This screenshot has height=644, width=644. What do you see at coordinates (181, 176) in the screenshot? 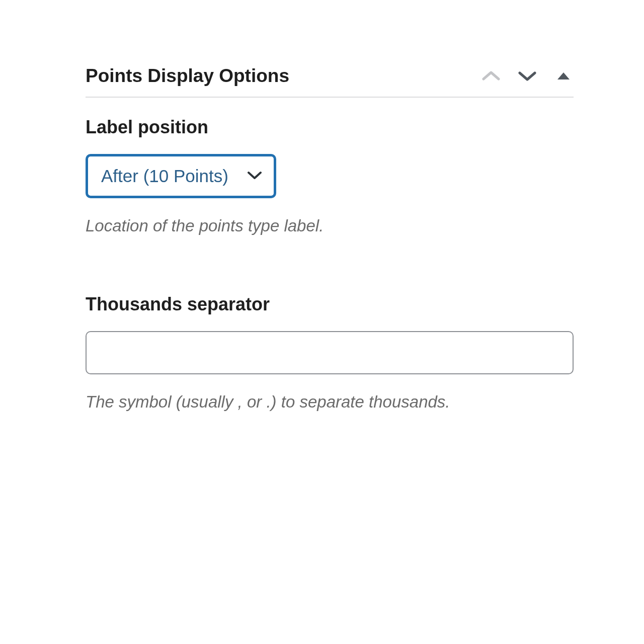
I see `label-position-select-wrap: After (10 Points)` at bounding box center [181, 176].